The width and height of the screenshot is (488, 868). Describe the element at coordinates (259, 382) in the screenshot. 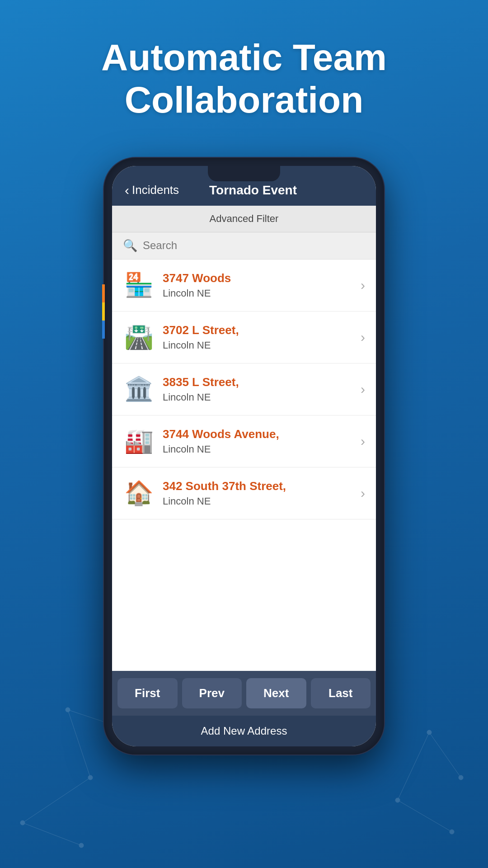

I see `address-street: 3835 L Street,` at that location.